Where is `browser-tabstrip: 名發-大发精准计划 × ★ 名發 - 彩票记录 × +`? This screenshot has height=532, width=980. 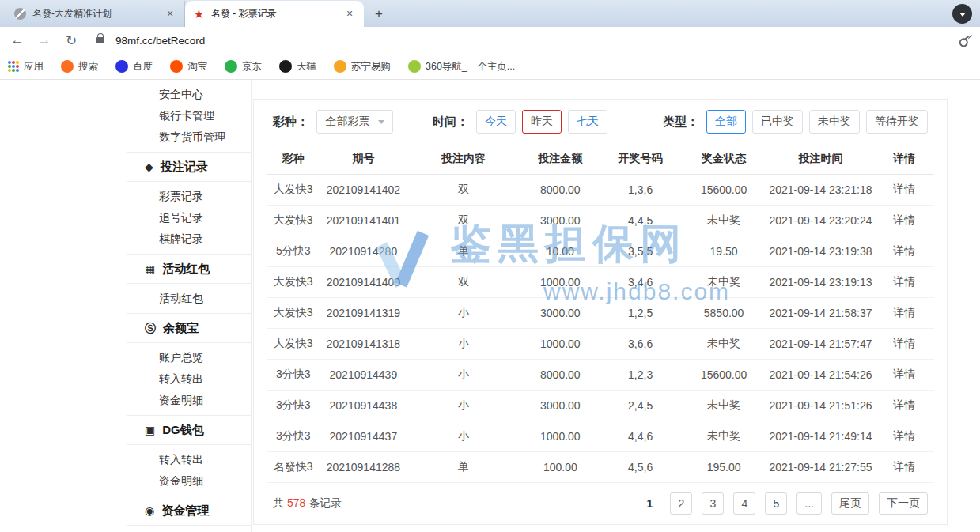 browser-tabstrip: 名發-大发精准计划 × ★ 名發 - 彩票记录 × + is located at coordinates (490, 13).